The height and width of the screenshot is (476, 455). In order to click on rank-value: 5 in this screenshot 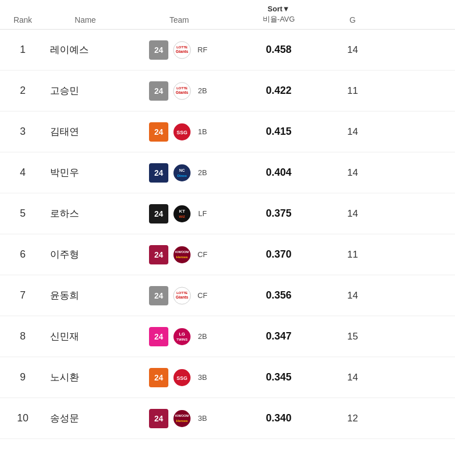, I will do `click(23, 214)`.